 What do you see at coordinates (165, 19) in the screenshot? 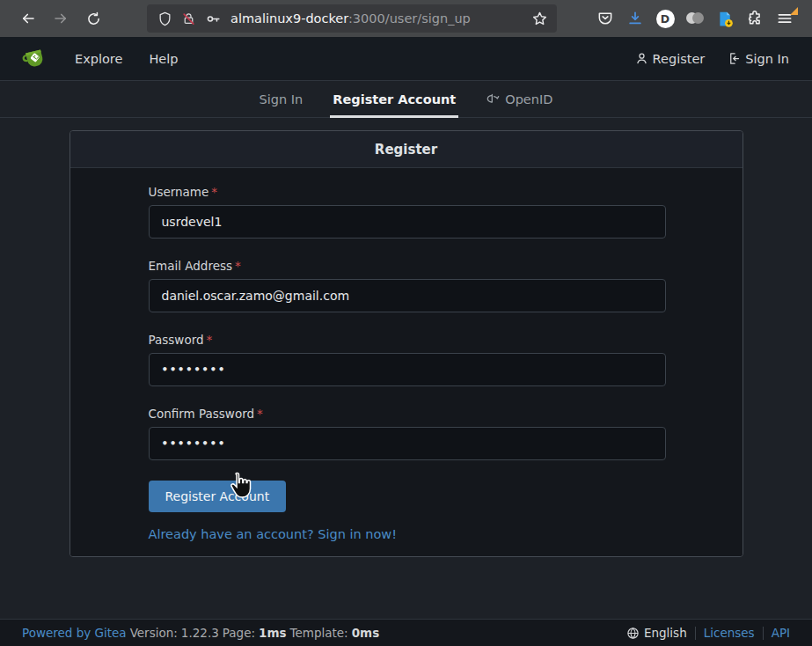
I see `shield-icon` at bounding box center [165, 19].